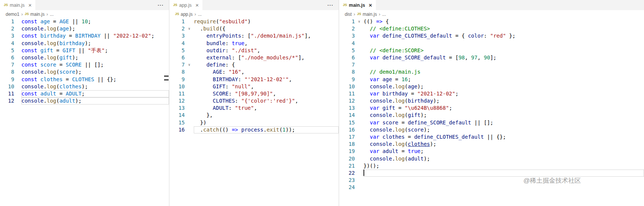  I want to click on code-line: 20 console.log(adult);, so click(492, 159).